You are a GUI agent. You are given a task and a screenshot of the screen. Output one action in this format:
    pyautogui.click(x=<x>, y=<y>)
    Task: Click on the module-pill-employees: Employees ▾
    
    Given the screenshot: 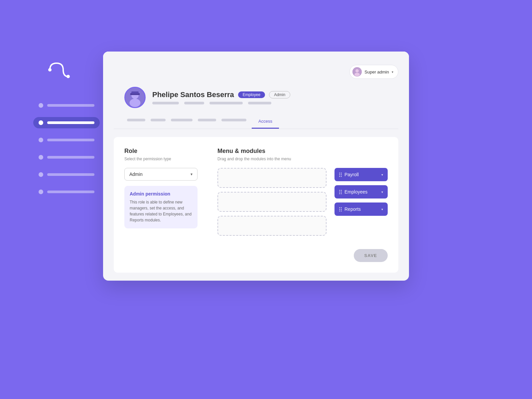 What is the action you would take?
    pyautogui.click(x=361, y=192)
    